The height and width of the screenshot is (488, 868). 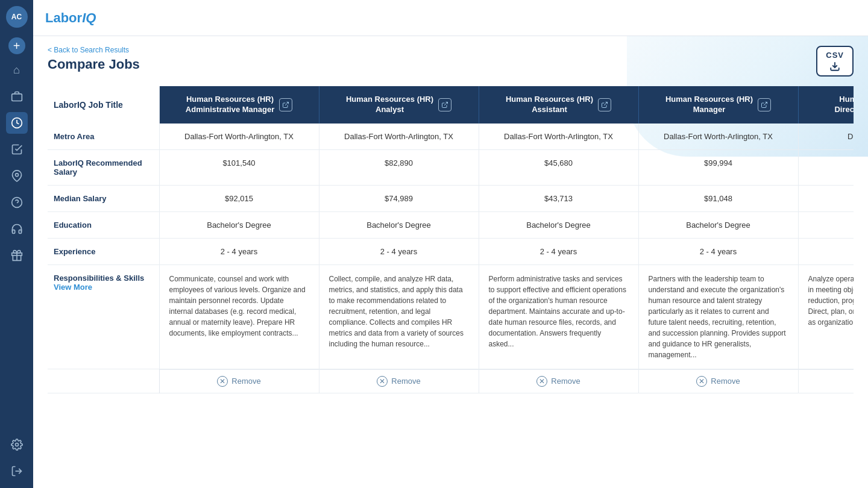 I want to click on remove-label-1: Remove, so click(x=406, y=381).